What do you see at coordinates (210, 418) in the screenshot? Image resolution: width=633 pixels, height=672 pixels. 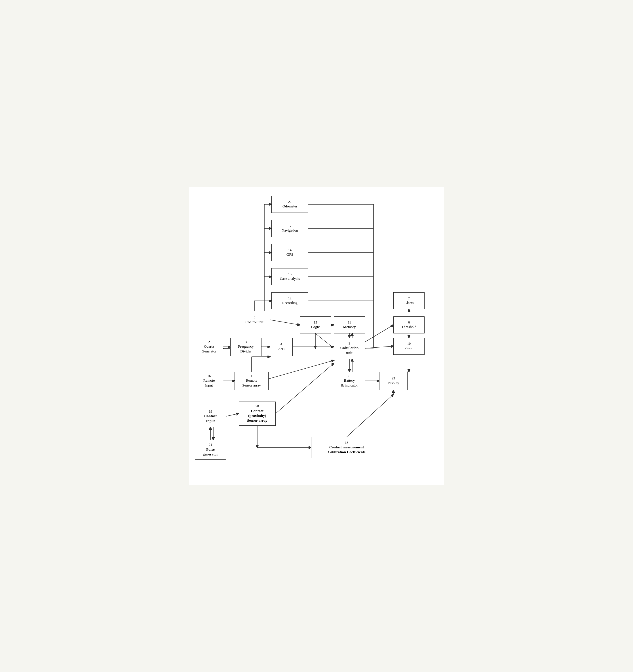 I see `block-label-b19: ContactInput` at bounding box center [210, 418].